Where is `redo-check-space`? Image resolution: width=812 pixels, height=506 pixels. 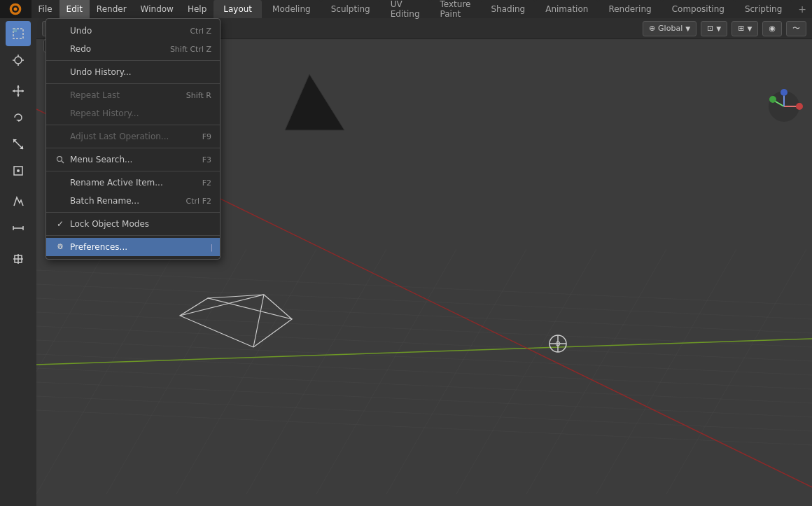 redo-check-space is located at coordinates (60, 49).